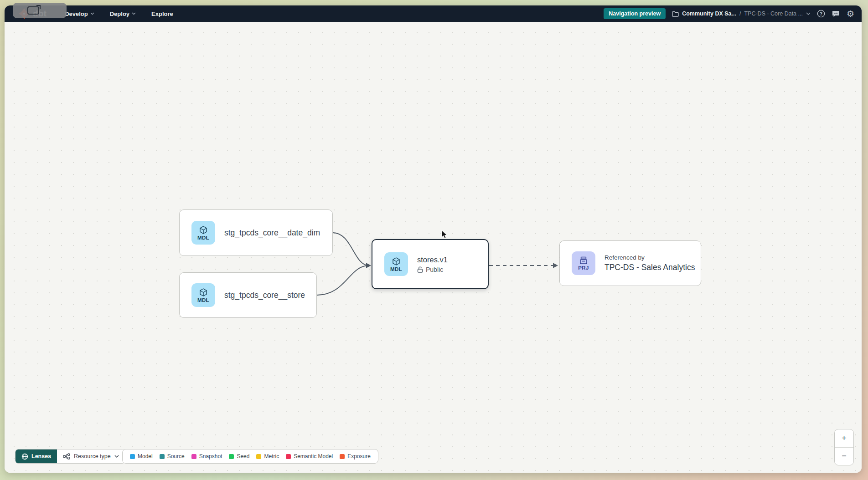 This screenshot has width=868, height=480. What do you see at coordinates (256, 233) in the screenshot?
I see `node-stg-tpcds-core-date-dim: MDL stg_tpcds_core__date_dim` at bounding box center [256, 233].